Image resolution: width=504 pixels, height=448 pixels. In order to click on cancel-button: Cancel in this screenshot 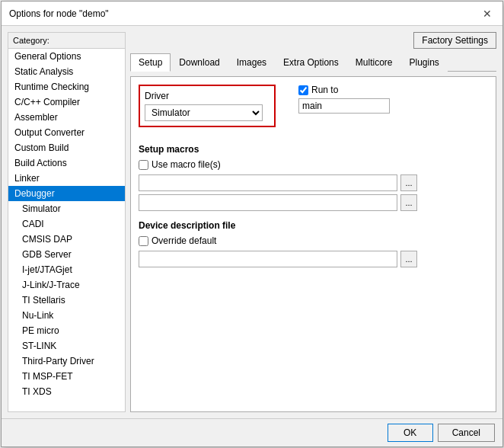, I will do `click(466, 433)`.